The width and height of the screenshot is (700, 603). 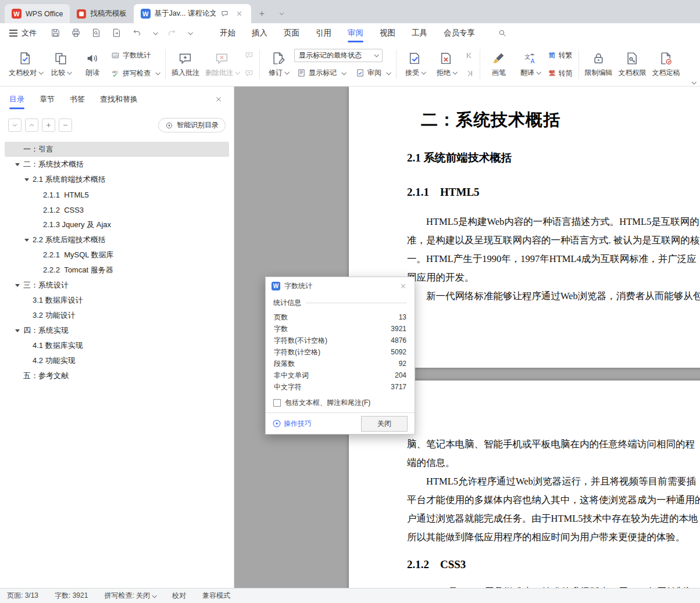 What do you see at coordinates (225, 14) in the screenshot?
I see `tab-comment-icon` at bounding box center [225, 14].